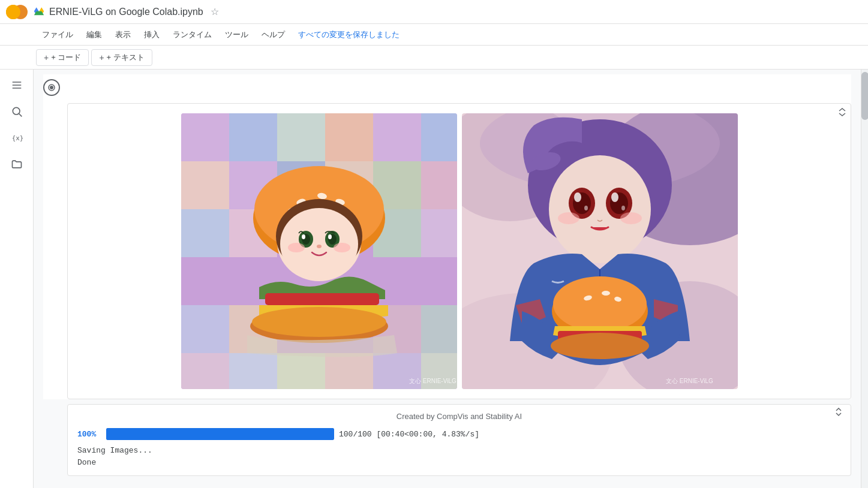 This screenshot has height=488, width=868. What do you see at coordinates (220, 434) in the screenshot?
I see `progress-bar-container` at bounding box center [220, 434].